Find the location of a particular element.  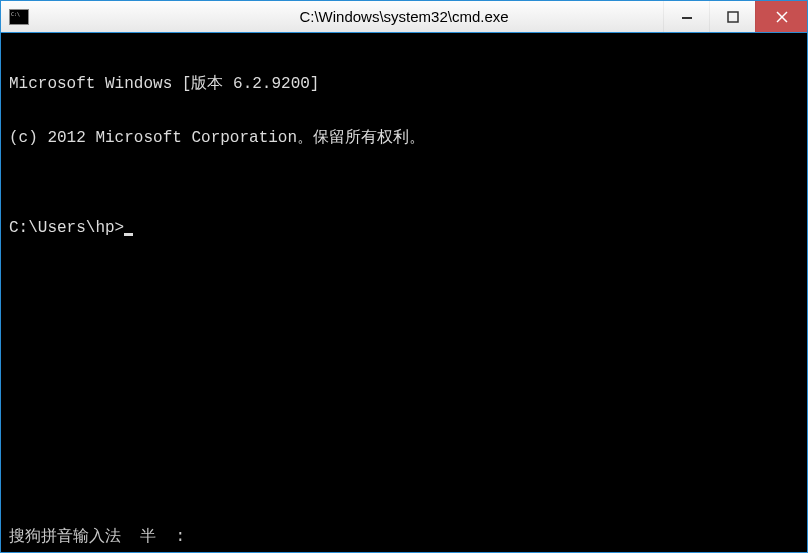

cursor is located at coordinates (128, 234).